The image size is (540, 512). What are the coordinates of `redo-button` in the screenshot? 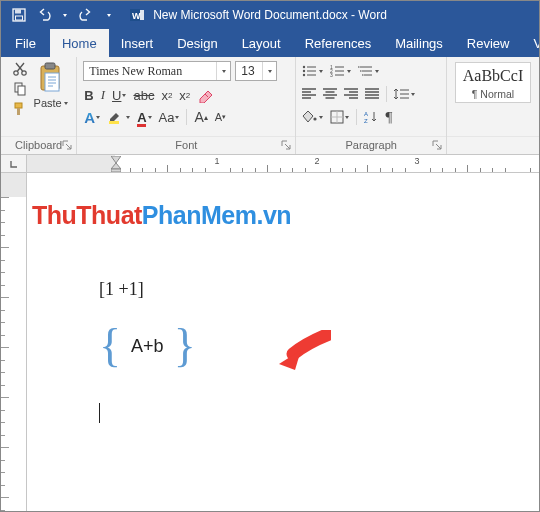 It's located at (85, 15).